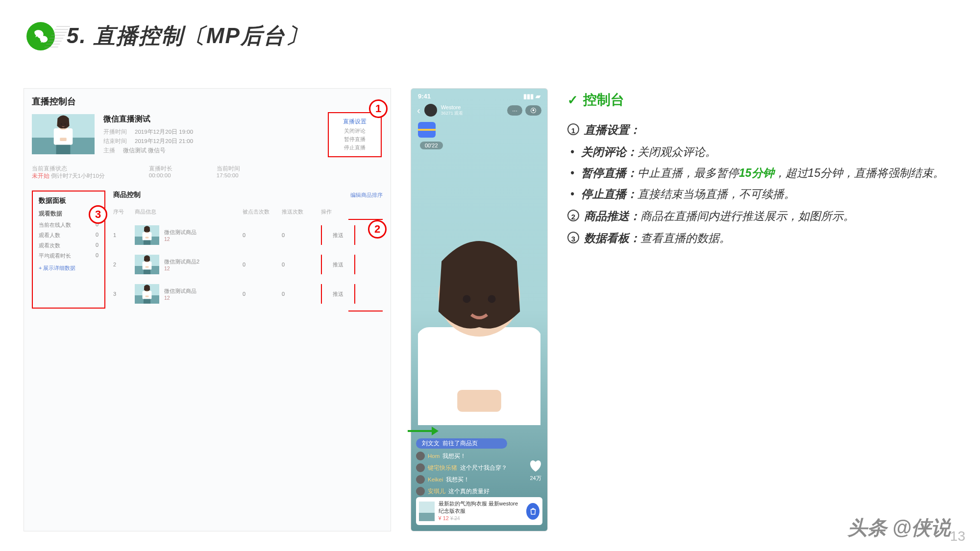  What do you see at coordinates (148, 120) in the screenshot?
I see `live-title: 微信直播测试` at bounding box center [148, 120].